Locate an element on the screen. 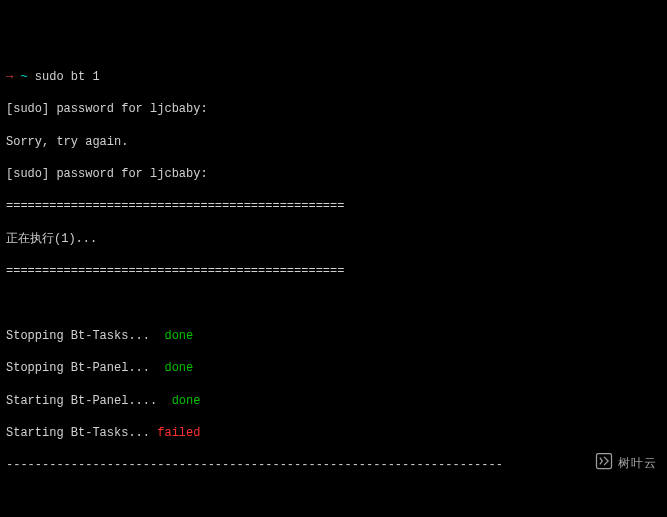 This screenshot has width=667, height=517. command-text: sudo bt 1 is located at coordinates (68, 77).